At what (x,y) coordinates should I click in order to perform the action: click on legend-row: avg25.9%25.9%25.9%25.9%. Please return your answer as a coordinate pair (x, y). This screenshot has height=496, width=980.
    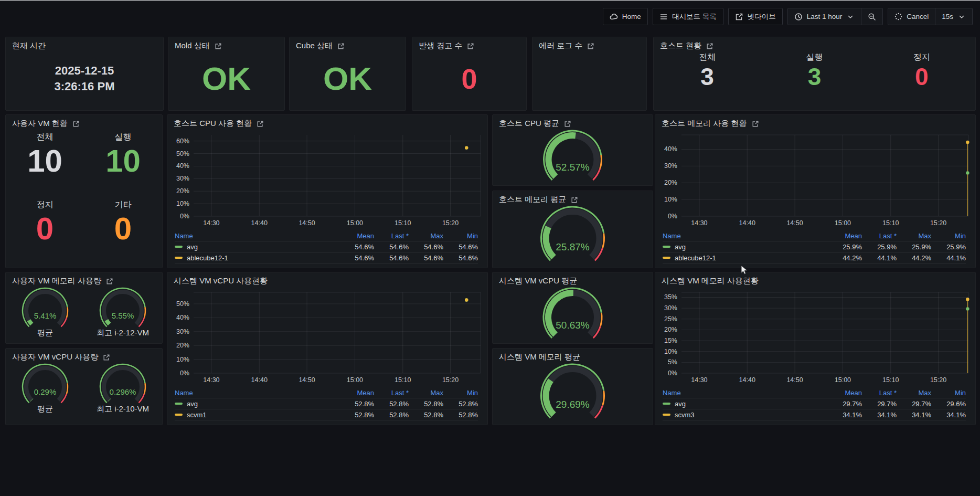
    Looking at the image, I should click on (814, 247).